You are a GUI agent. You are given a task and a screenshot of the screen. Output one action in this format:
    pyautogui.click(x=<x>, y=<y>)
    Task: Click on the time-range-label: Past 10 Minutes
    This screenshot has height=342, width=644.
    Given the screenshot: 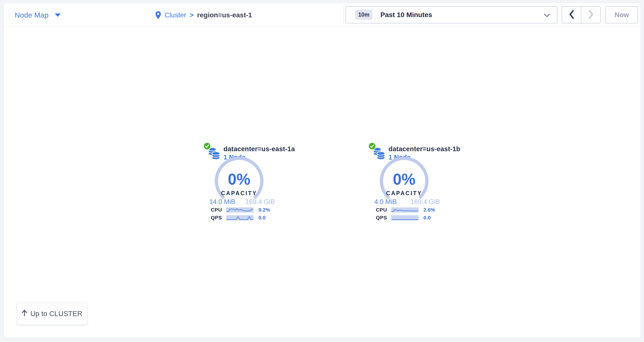 What is the action you would take?
    pyautogui.click(x=406, y=15)
    